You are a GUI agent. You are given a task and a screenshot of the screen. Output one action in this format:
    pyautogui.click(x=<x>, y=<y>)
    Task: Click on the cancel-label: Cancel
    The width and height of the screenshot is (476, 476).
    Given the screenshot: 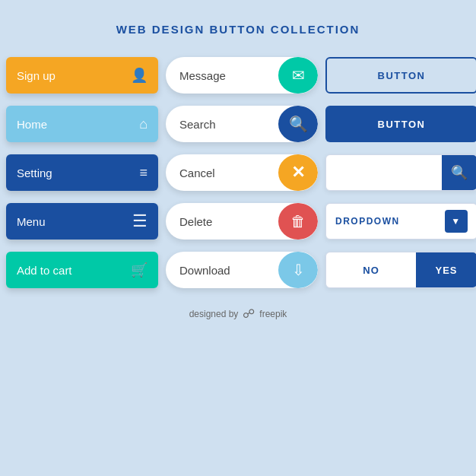 What is the action you would take?
    pyautogui.click(x=229, y=173)
    